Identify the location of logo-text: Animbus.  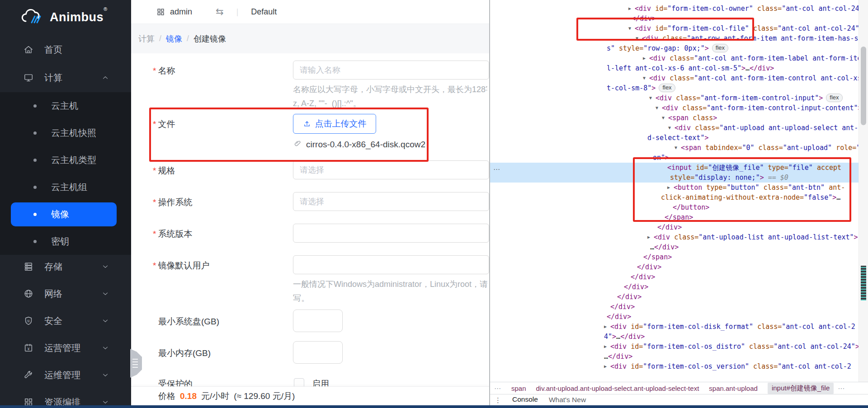
(77, 17).